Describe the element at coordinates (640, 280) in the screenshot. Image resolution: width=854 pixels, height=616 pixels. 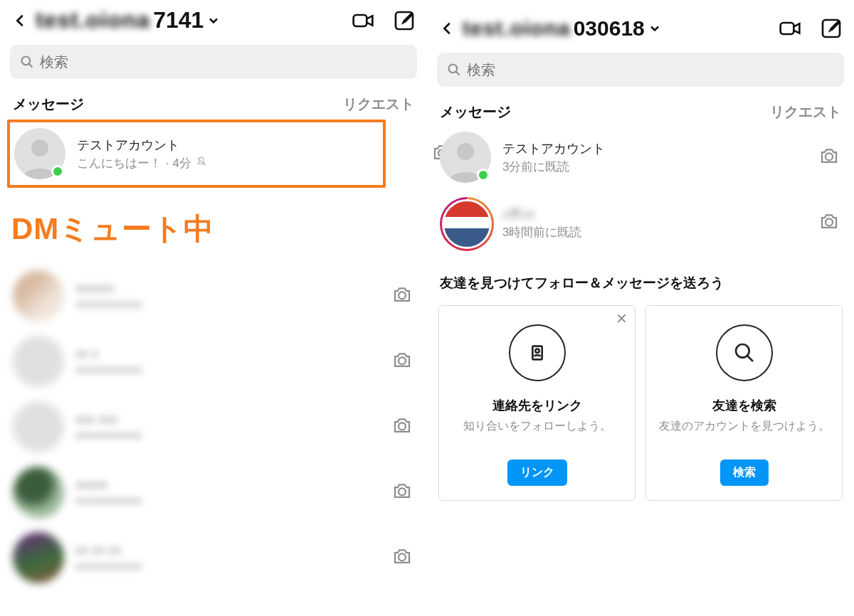
I see `suggestions-title: 友達を見つけてフォロー＆メッセージを送ろう` at that location.